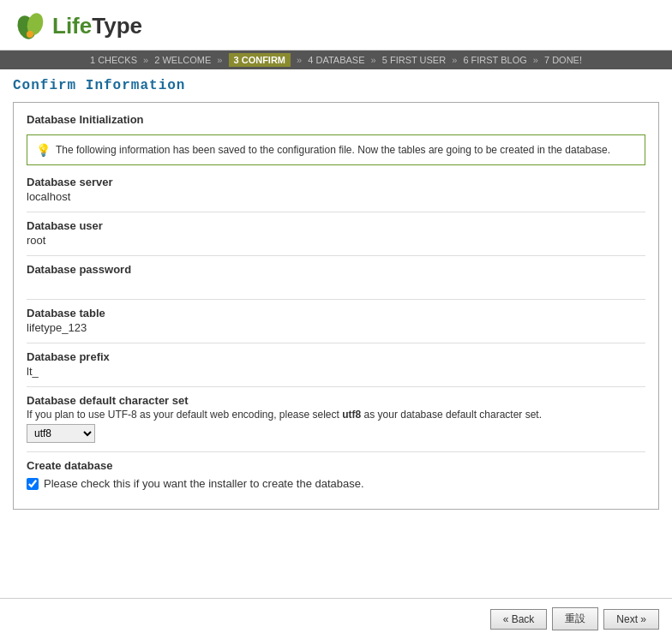 The height and width of the screenshot is (639, 672). I want to click on step7-done: 7 DONE!, so click(563, 60).